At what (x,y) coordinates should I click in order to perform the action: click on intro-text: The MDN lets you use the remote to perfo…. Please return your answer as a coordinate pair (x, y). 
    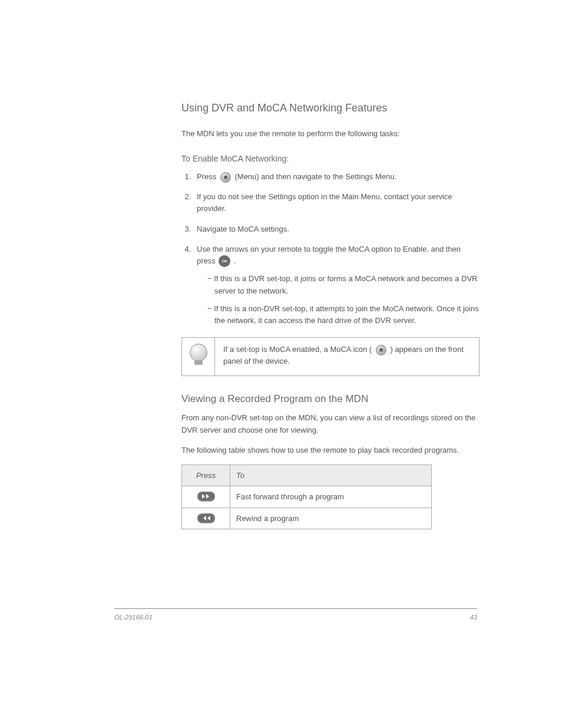
    Looking at the image, I should click on (330, 134).